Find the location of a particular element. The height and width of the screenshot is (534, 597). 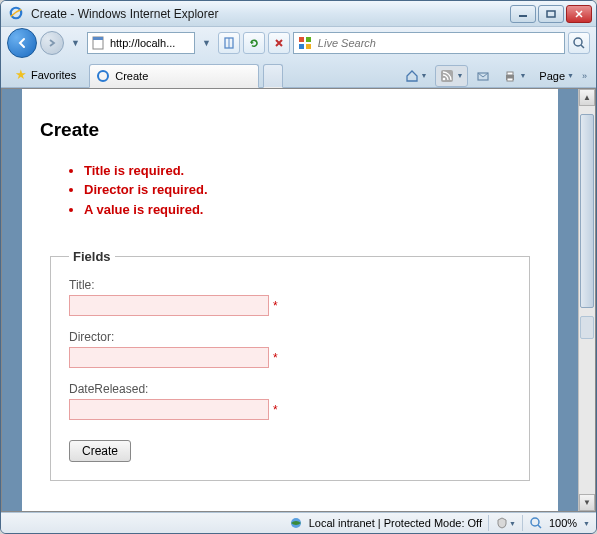

scroll-thumb is located at coordinates (587, 211).